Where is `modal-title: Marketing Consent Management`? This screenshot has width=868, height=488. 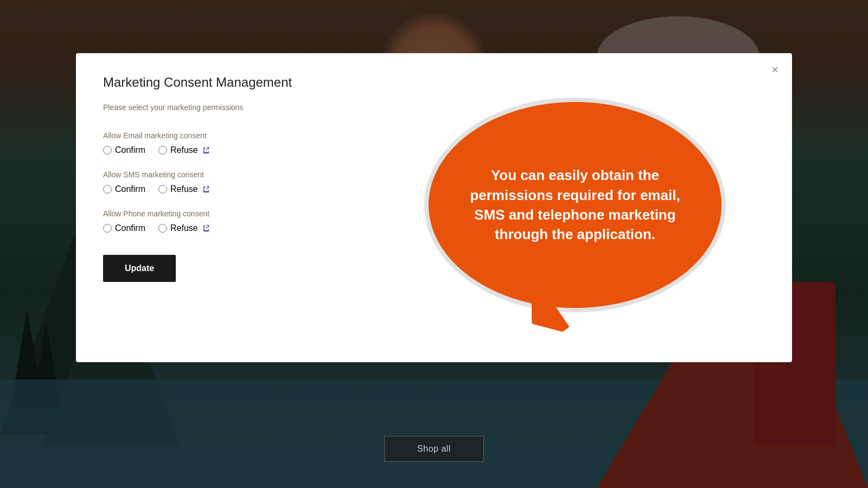 modal-title: Marketing Consent Management is located at coordinates (233, 82).